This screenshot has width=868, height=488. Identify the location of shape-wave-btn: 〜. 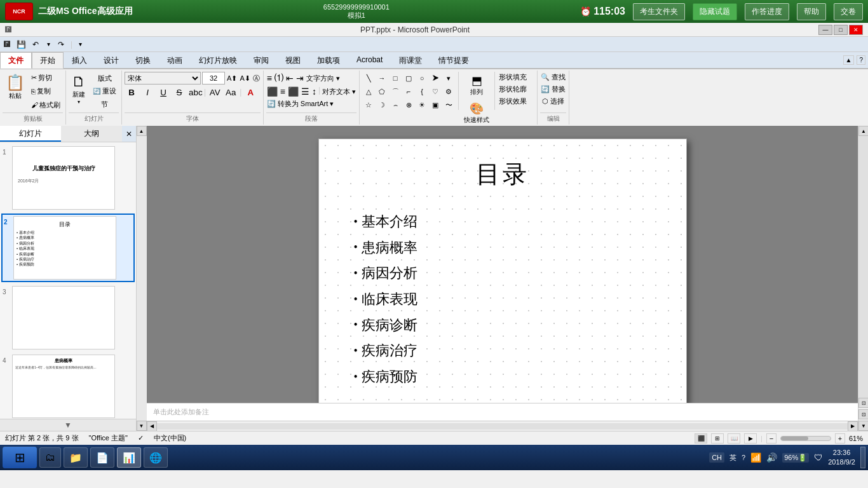
(449, 105).